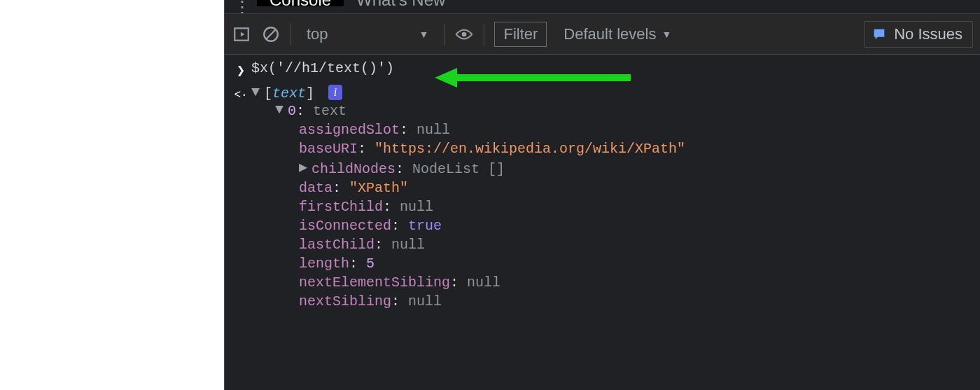  What do you see at coordinates (636, 245) in the screenshot?
I see `prop-lastChild: lastChild: null` at bounding box center [636, 245].